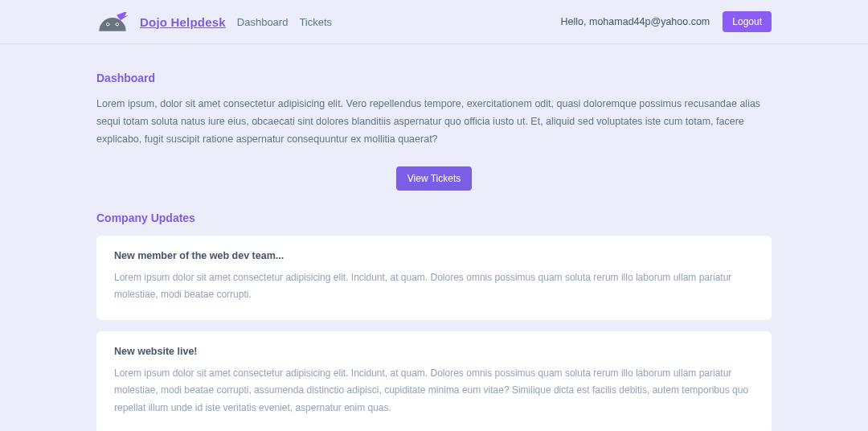 Image resolution: width=868 pixels, height=431 pixels. Describe the element at coordinates (315, 23) in the screenshot. I see `nav-link-tickets: Tickets` at that location.